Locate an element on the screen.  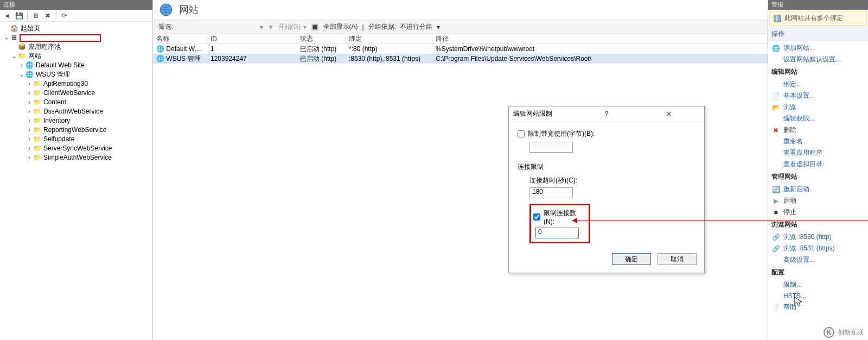
action-rename: 重命名 is located at coordinates (818, 141).